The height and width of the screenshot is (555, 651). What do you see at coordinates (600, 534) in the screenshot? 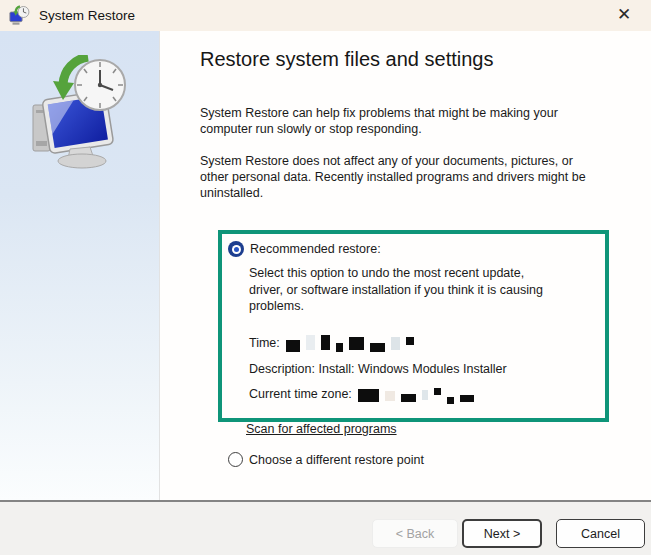
I see `cancel-button: Cancel` at bounding box center [600, 534].